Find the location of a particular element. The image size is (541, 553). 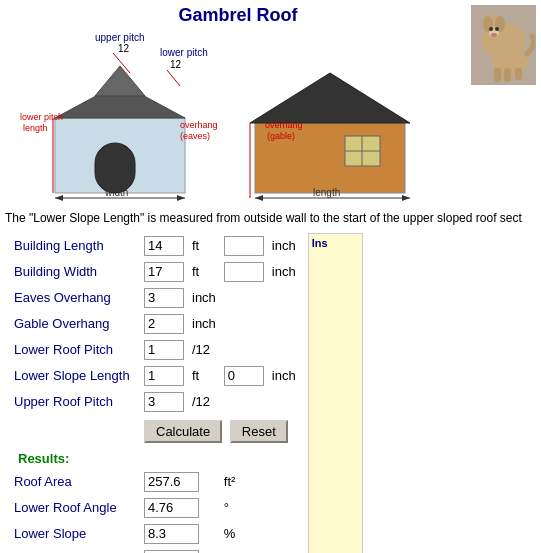

reset-button: Reset is located at coordinates (259, 432).